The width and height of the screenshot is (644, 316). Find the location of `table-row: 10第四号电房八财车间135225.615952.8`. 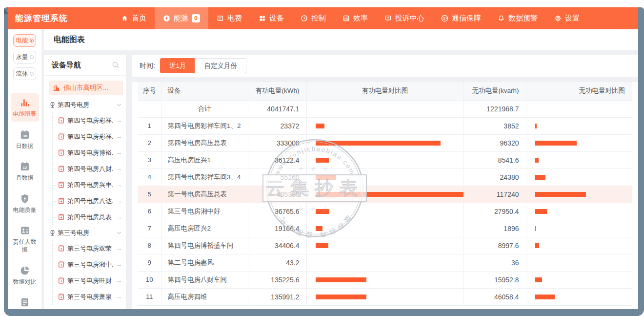

table-row: 10第四号电房八财车间135225.615952.8 is located at coordinates (385, 279).